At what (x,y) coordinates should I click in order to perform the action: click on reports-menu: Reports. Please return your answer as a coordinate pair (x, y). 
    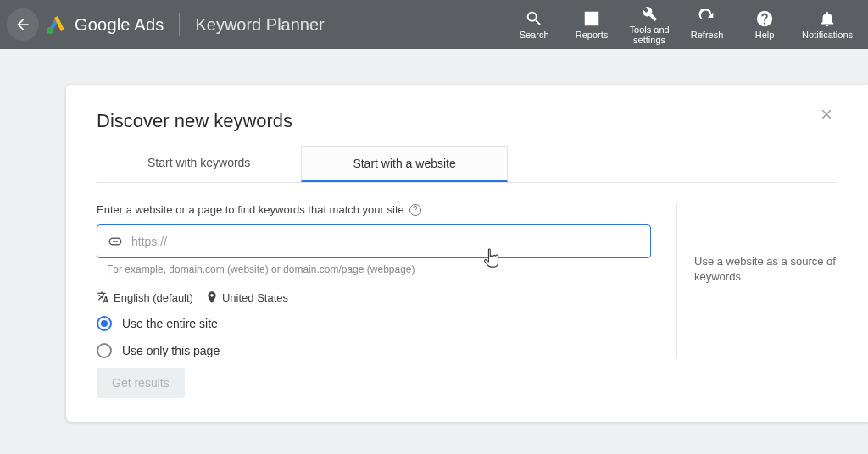
    Looking at the image, I should click on (592, 25).